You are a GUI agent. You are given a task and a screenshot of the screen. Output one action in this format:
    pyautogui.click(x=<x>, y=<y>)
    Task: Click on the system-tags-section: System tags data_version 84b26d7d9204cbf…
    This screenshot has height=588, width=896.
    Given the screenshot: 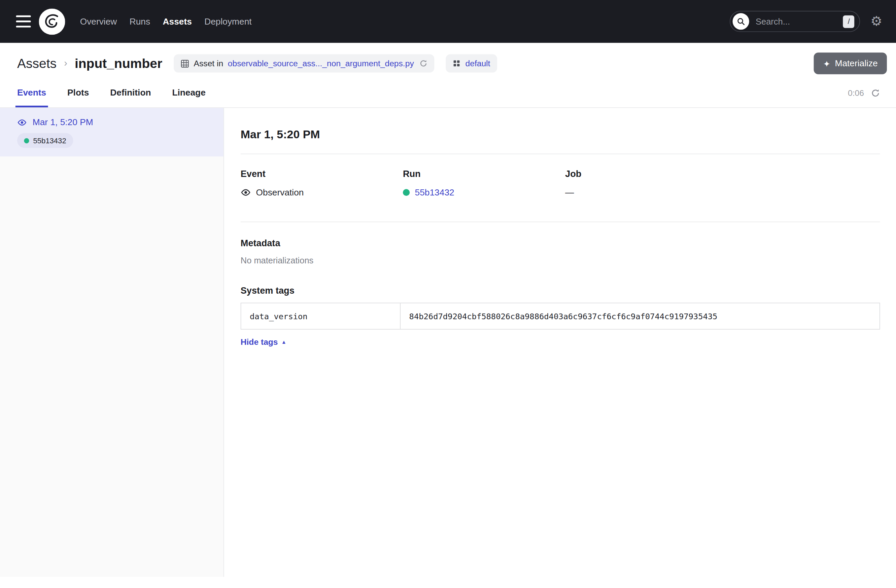 What is the action you would take?
    pyautogui.click(x=560, y=316)
    